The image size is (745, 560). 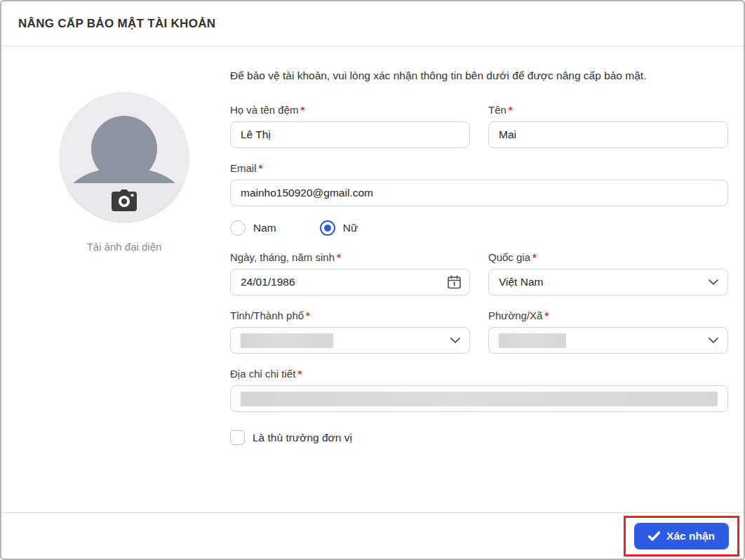 What do you see at coordinates (350, 126) in the screenshot?
I see `field-middle-name: Họ và tên đệm*` at bounding box center [350, 126].